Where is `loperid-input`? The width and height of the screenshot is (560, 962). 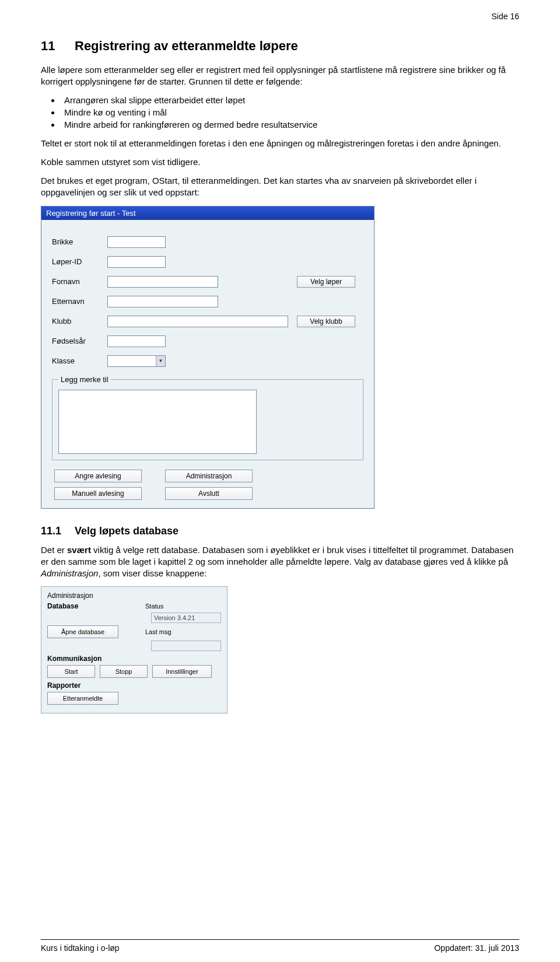 loperid-input is located at coordinates (136, 262).